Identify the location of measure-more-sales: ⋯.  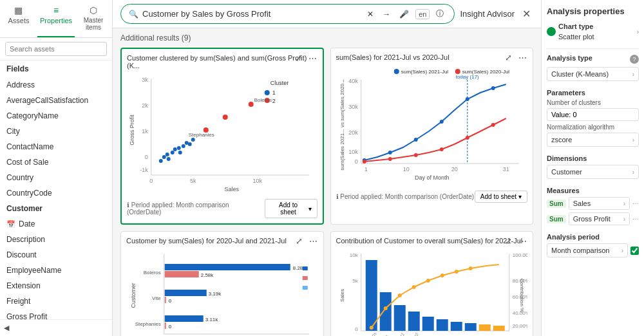
(636, 203).